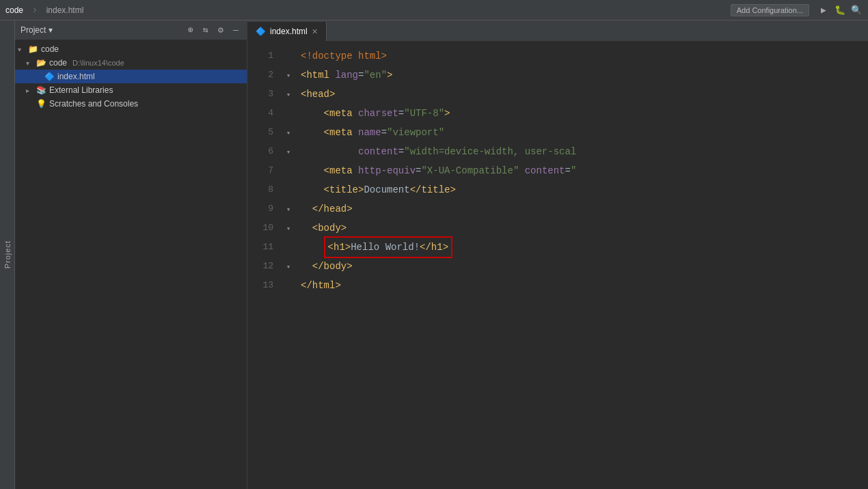 The width and height of the screenshot is (868, 489). What do you see at coordinates (584, 171) in the screenshot?
I see `code-line-7: <meta http-equiv="X-UA-Compatible" conte…` at bounding box center [584, 171].